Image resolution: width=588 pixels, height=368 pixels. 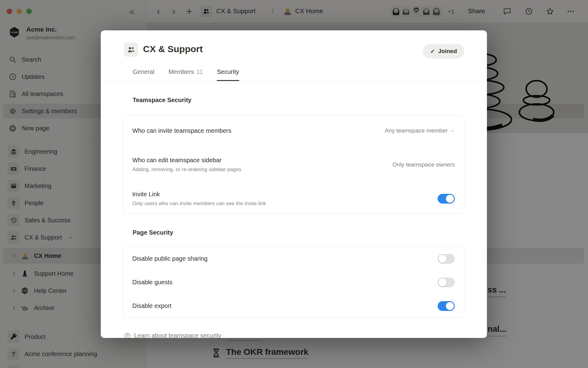 What do you see at coordinates (143, 75) in the screenshot?
I see `tab-general: General` at bounding box center [143, 75].